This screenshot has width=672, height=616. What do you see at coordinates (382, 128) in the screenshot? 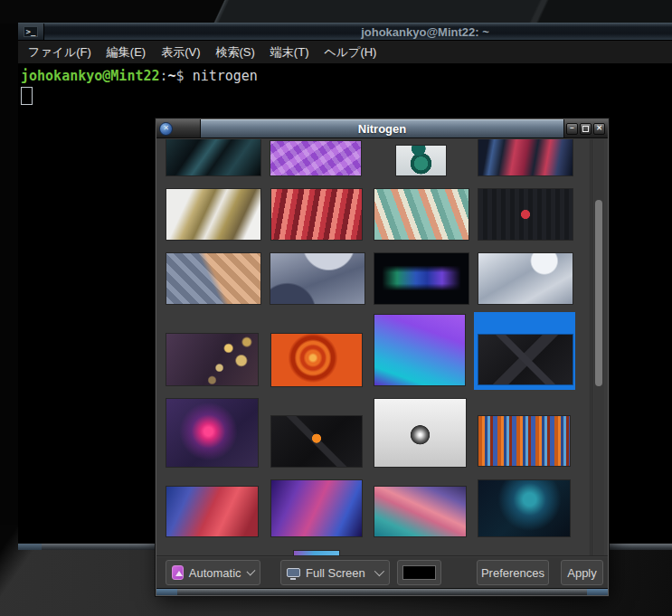
I see `nitrogen-titlebar-center: Nitrogen` at bounding box center [382, 128].